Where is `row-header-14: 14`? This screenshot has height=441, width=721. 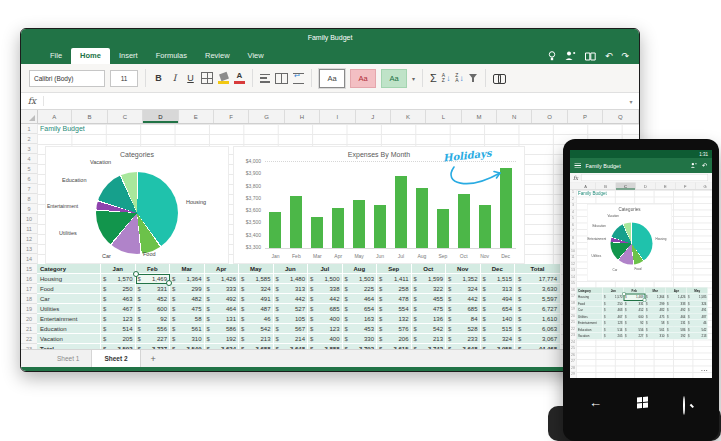
row-header-14: 14 is located at coordinates (29, 259).